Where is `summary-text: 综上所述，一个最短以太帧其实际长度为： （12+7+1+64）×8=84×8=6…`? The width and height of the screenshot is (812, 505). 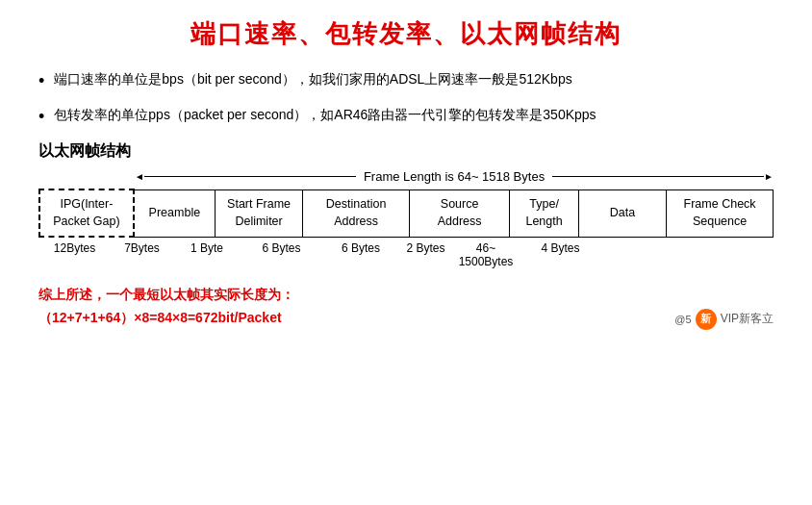
summary-text: 综上所述，一个最短以太帧其实际长度为： （12+7+1+64）×8=84×8=6… is located at coordinates (166, 307).